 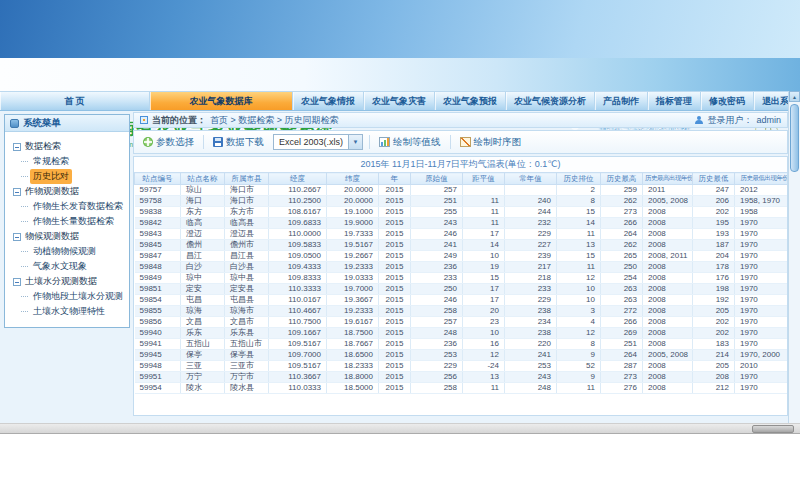 I want to click on table-cell: 255, so click(x=437, y=212).